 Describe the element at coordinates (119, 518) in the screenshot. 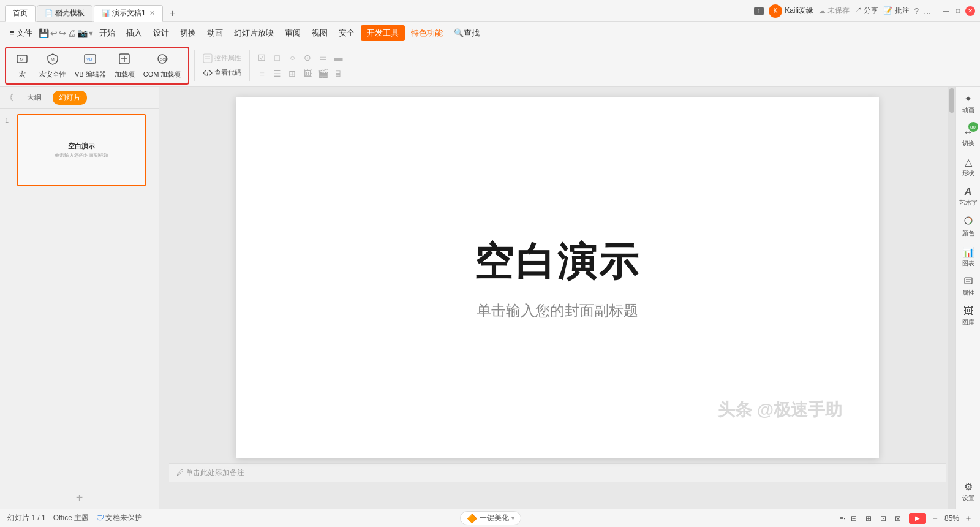

I see `protection-info: 🛡 文档未保护` at that location.